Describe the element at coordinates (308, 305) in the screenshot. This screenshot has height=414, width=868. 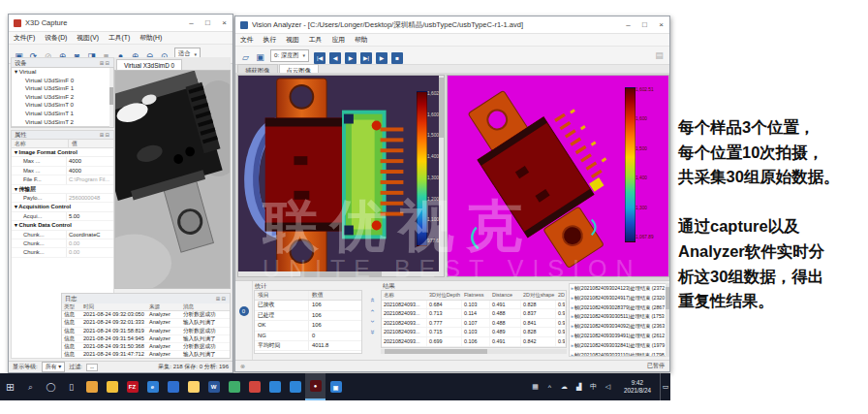
I see `stats-row: 已接收106` at that location.